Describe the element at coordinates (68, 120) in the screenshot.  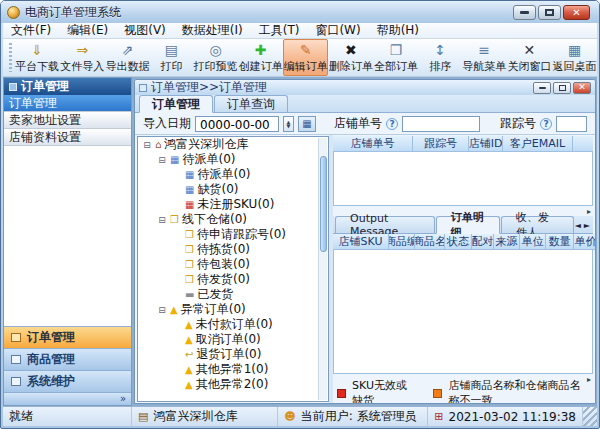
I see `sidebar-item: 卖家地址设置` at that location.